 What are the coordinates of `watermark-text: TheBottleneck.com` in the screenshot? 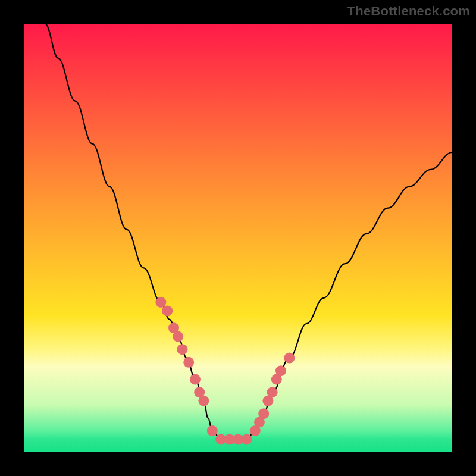 It's located at (409, 11).